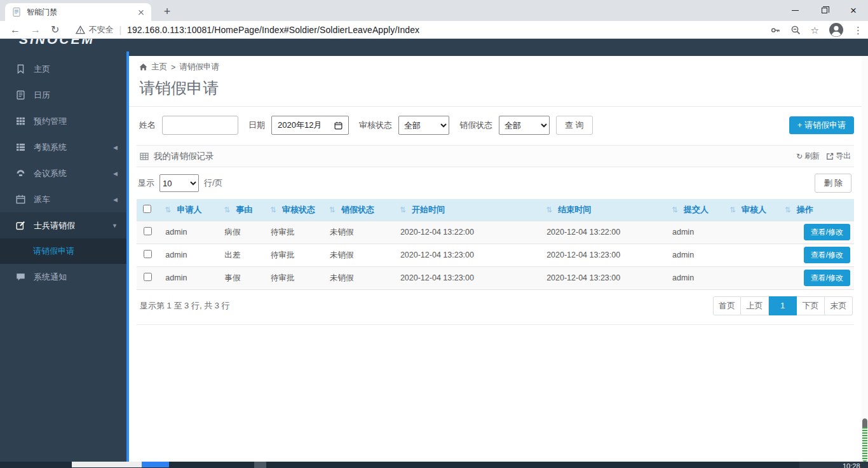  Describe the element at coordinates (755, 306) in the screenshot. I see `page-prev-button: 上页` at that location.